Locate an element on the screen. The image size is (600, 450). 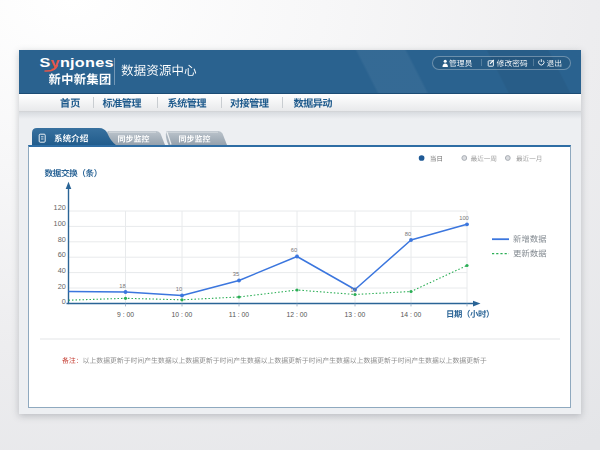
svg-text: 13 : 00 is located at coordinates (356, 314).